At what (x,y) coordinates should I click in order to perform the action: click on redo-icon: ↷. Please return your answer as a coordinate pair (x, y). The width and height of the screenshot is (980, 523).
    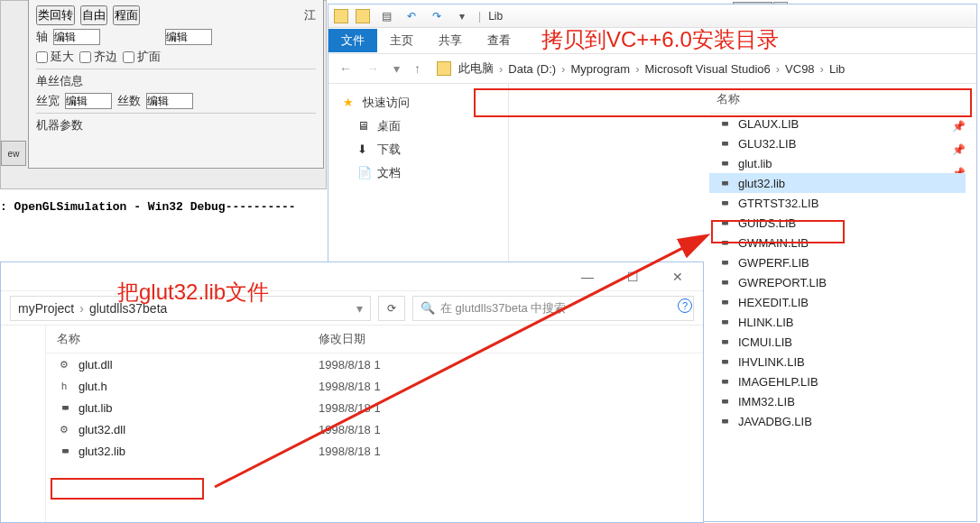
    Looking at the image, I should click on (437, 16).